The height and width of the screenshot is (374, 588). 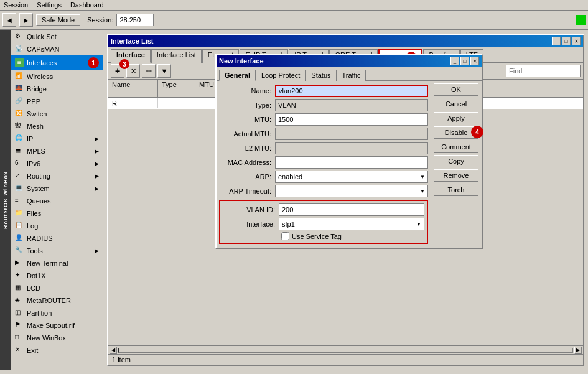 I want to click on vlan-id-input, so click(x=352, y=210).